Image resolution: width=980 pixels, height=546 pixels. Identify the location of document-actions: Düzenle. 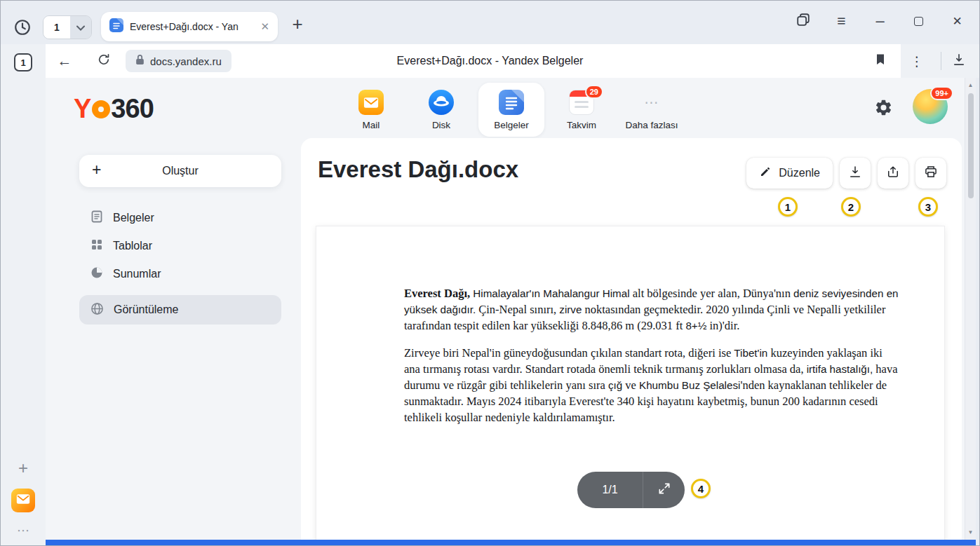
(846, 173).